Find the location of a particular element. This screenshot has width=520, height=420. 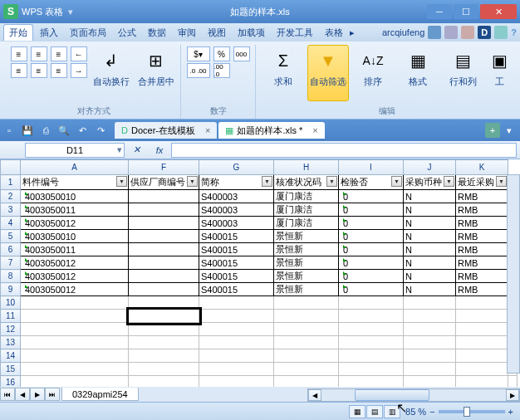

zoom-out-icon: − is located at coordinates (432, 412).